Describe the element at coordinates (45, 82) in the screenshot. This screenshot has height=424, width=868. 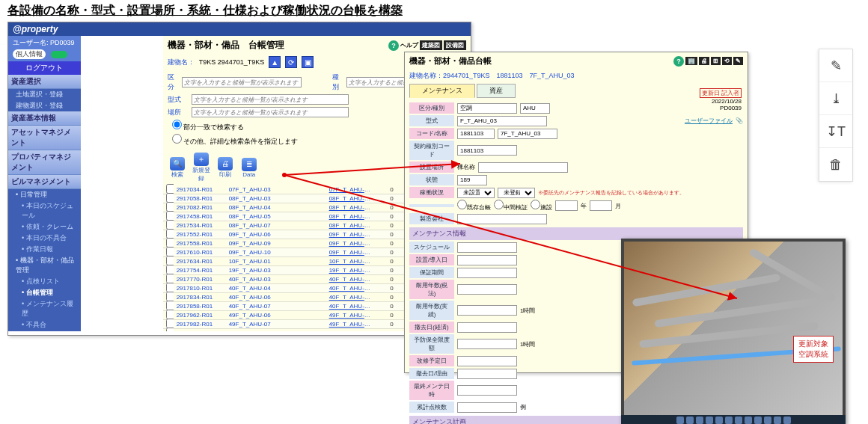
I see `side-section-asset-select: 資産選択` at that location.